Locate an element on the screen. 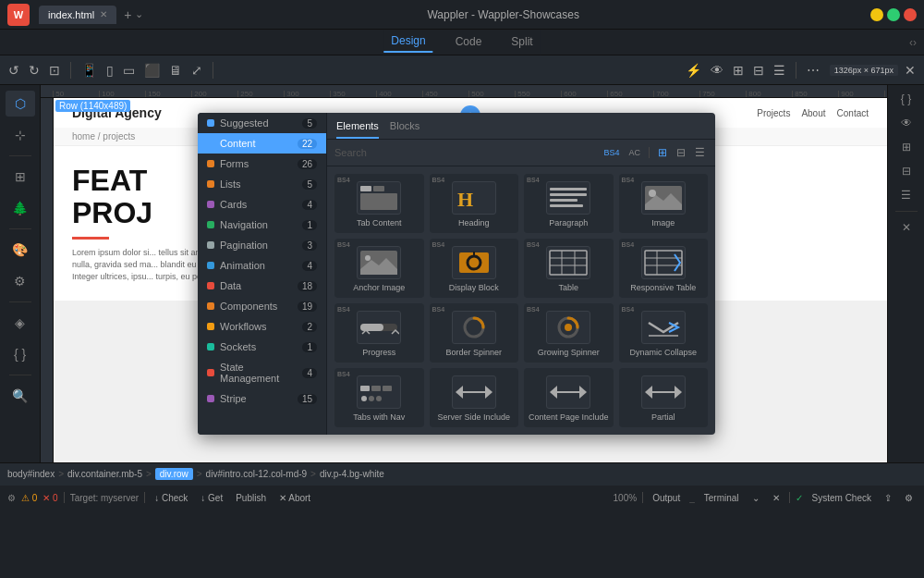  right-panel-eye-icon: 👁 is located at coordinates (906, 123).